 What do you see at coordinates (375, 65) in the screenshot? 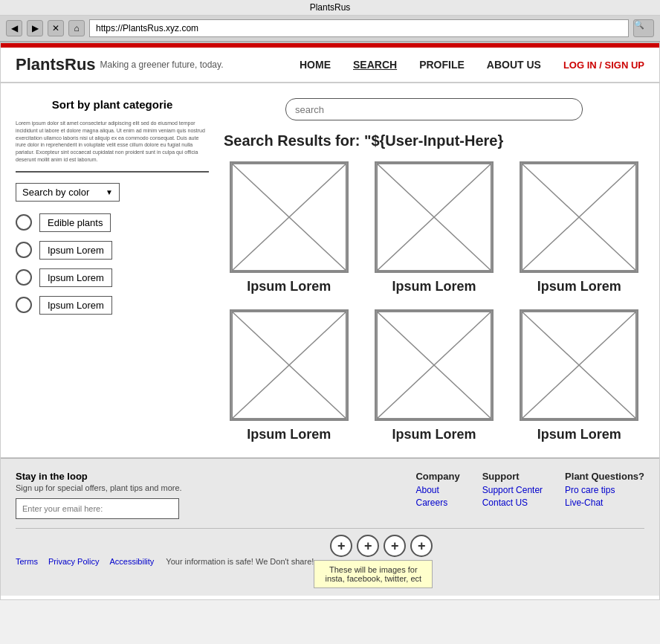
I see `nav-search: SEARCH` at bounding box center [375, 65].